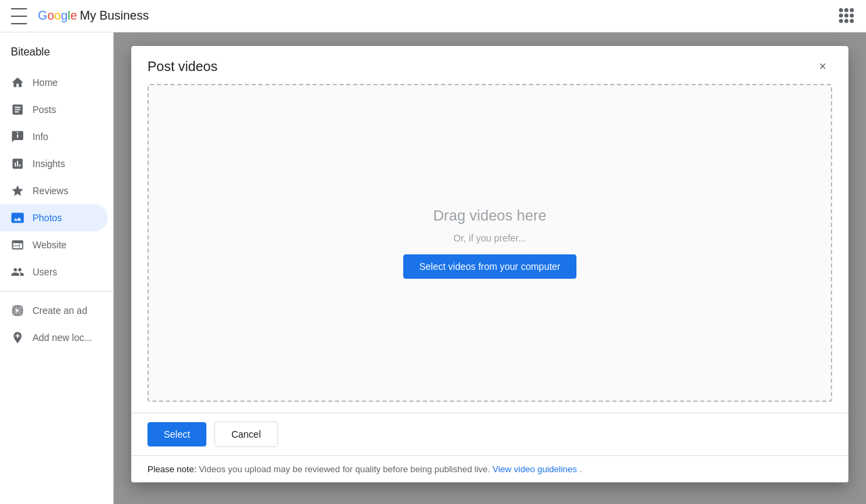 The width and height of the screenshot is (866, 504). Describe the element at coordinates (60, 311) in the screenshot. I see `sidebar-label-create-ad: Create an ad` at that location.